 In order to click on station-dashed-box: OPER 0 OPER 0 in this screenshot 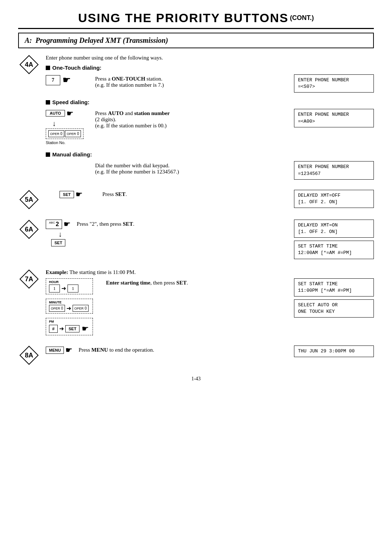, I will do `click(65, 134)`.